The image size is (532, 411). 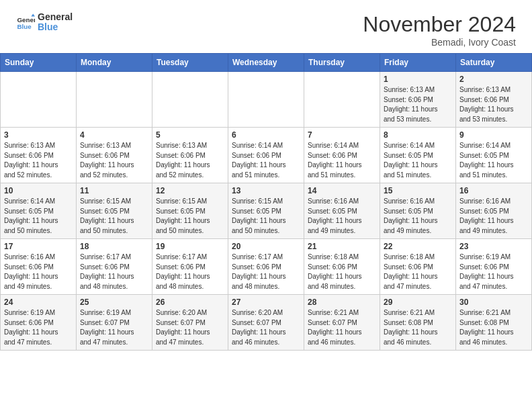 What do you see at coordinates (266, 191) in the screenshot?
I see `day-number: 13` at bounding box center [266, 191].